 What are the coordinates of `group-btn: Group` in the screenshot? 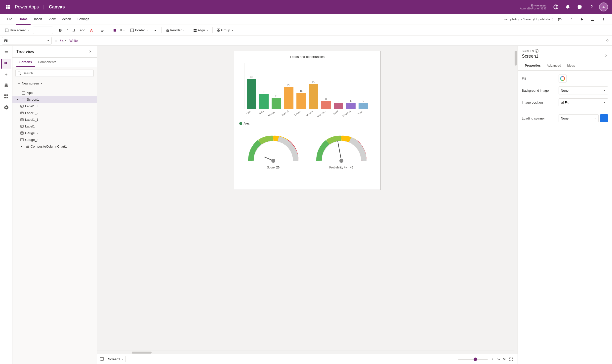 It's located at (225, 30).